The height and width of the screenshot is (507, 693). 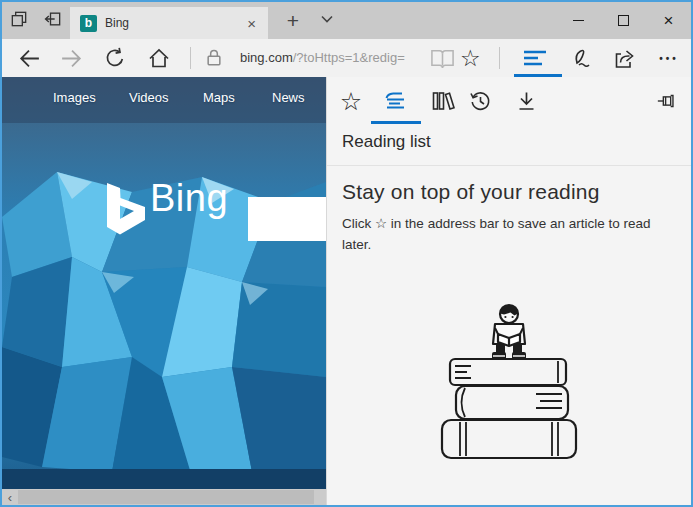 I want to click on search-input, so click(x=287, y=219).